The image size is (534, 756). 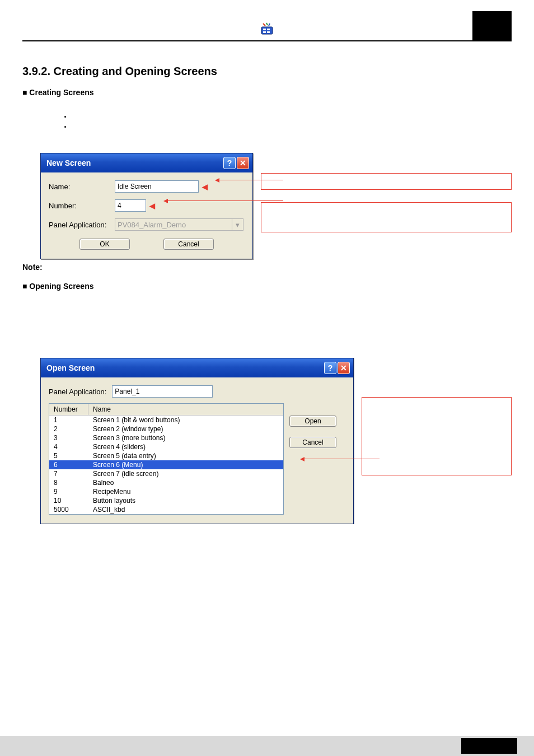 What do you see at coordinates (130, 206) in the screenshot?
I see `number-field` at bounding box center [130, 206].